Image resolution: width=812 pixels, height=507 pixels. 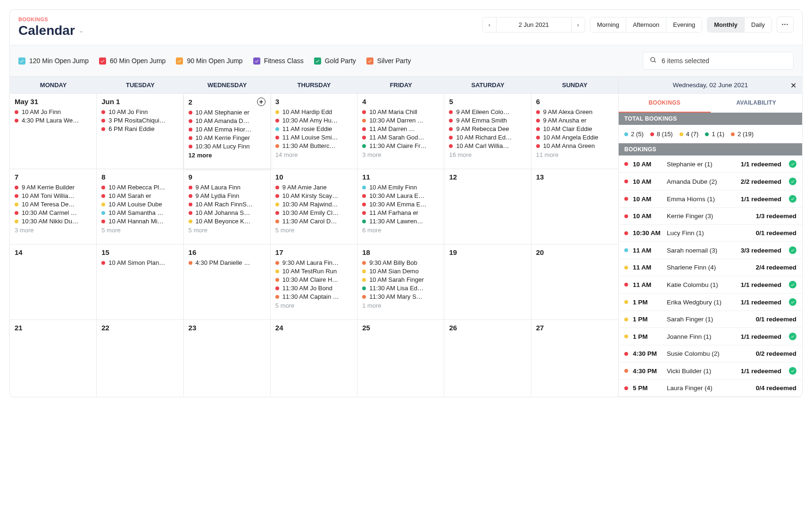 What do you see at coordinates (401, 271) in the screenshot?
I see `event-item: 10 AM Sian Demo` at bounding box center [401, 271].